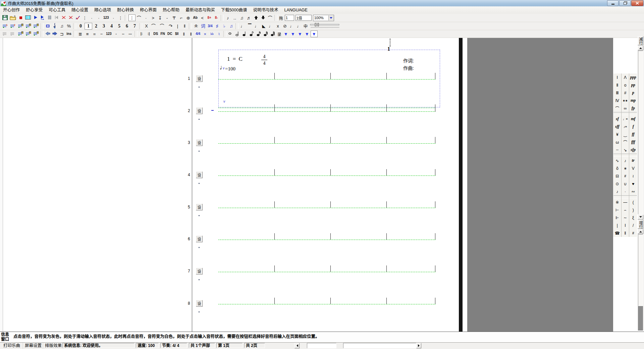 This screenshot has height=349, width=644. Describe the element at coordinates (625, 127) in the screenshot. I see `eighth-equals-button: ♪=` at that location.